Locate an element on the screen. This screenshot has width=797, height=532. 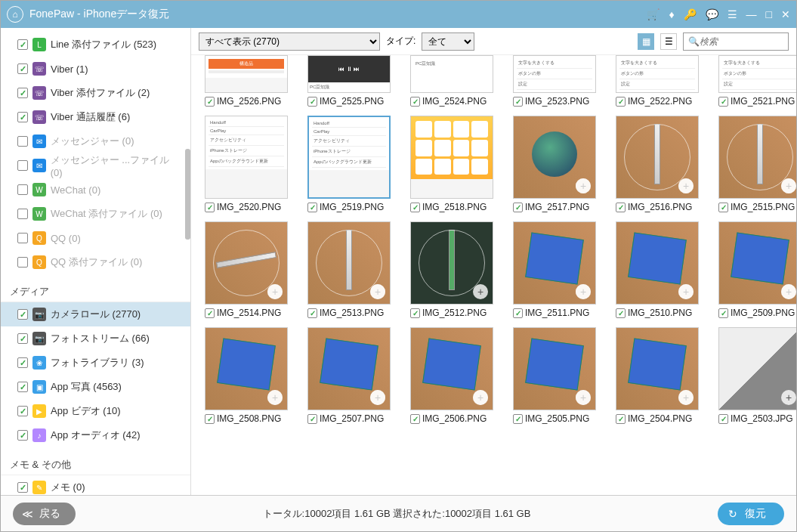
maximize-icon: □ is located at coordinates (769, 14).